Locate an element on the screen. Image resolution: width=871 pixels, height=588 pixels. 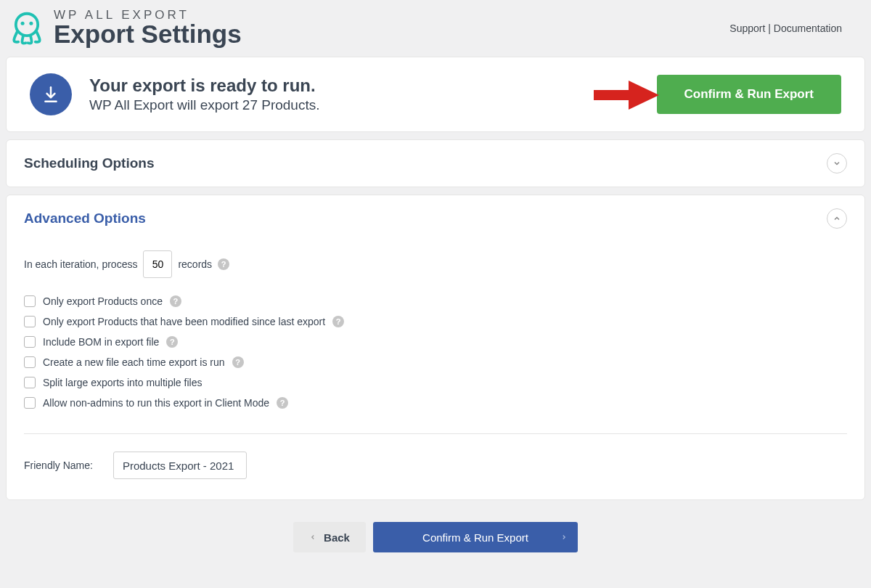
chevron-left-icon is located at coordinates (313, 537).